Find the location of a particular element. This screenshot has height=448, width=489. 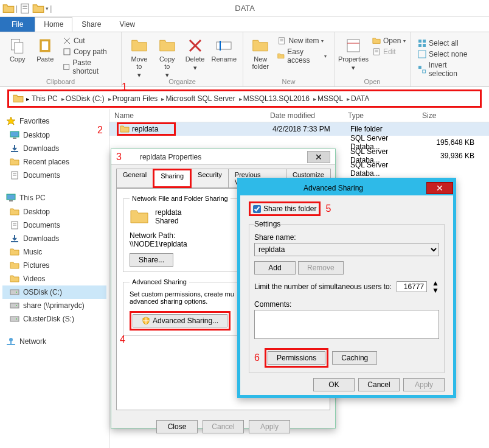

advanced-sharing-button: Advanced Sharing... is located at coordinates (180, 321).